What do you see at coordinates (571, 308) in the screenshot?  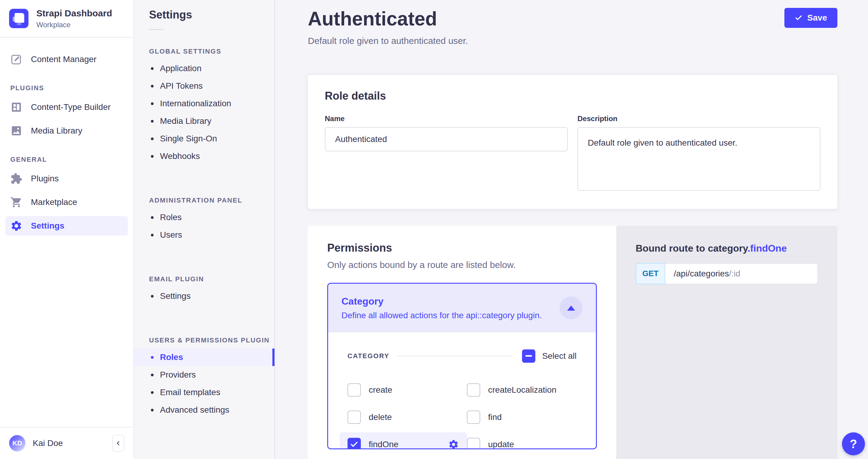 I see `collapse-accordion-button` at bounding box center [571, 308].